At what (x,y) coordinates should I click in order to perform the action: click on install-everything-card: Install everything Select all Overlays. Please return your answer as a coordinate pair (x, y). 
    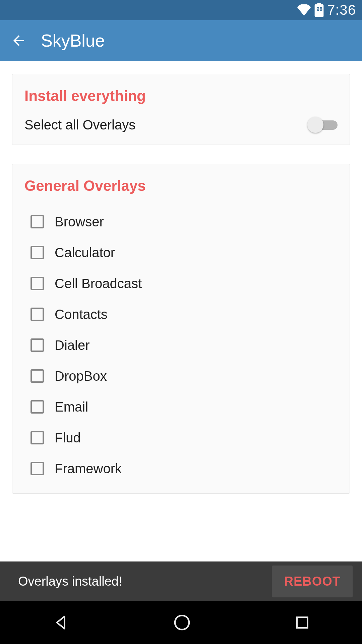
    Looking at the image, I should click on (181, 109).